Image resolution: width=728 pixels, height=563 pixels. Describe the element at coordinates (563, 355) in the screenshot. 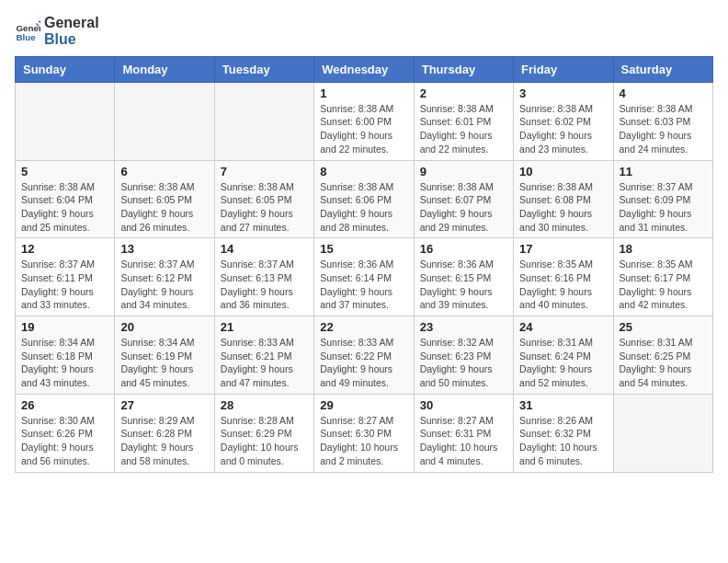

I see `calendar-cell: 24Sunrise: 8:31 AMSunset: 6:24 PMDayligh…` at that location.